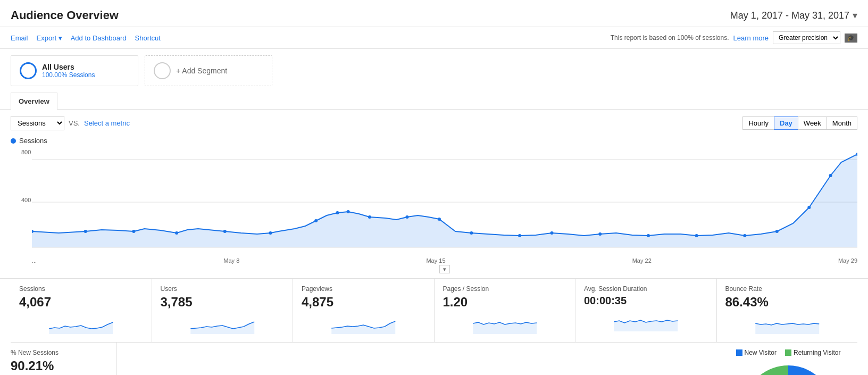  What do you see at coordinates (86, 38) in the screenshot?
I see `toolbar-left: Email Export ▾ Add to Dashboard Shortcut` at bounding box center [86, 38].